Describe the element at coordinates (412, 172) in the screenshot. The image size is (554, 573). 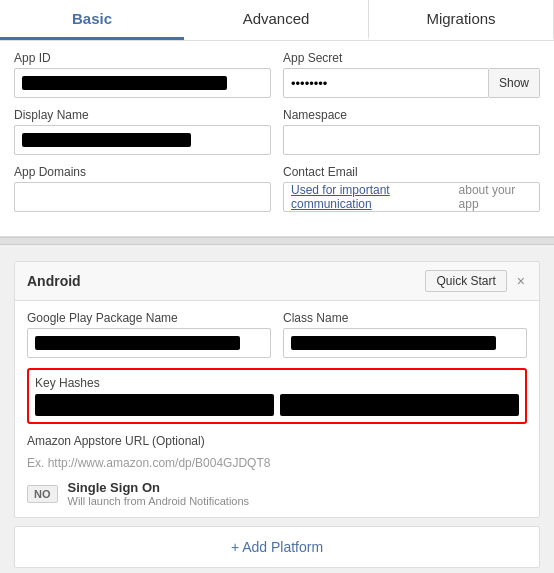
I see `contact-email-label: Contact Email` at that location.